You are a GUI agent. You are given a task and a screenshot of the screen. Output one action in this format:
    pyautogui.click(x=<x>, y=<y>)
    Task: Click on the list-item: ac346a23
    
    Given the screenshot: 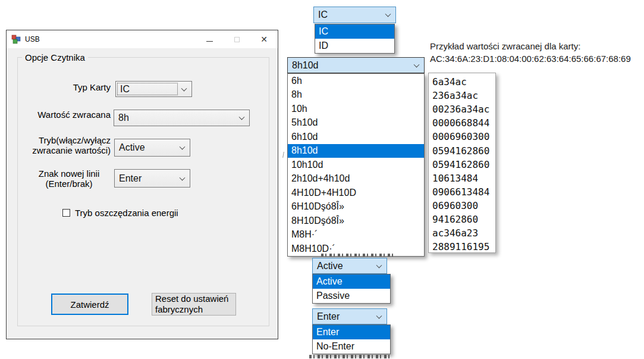 What is the action you would take?
    pyautogui.click(x=464, y=233)
    